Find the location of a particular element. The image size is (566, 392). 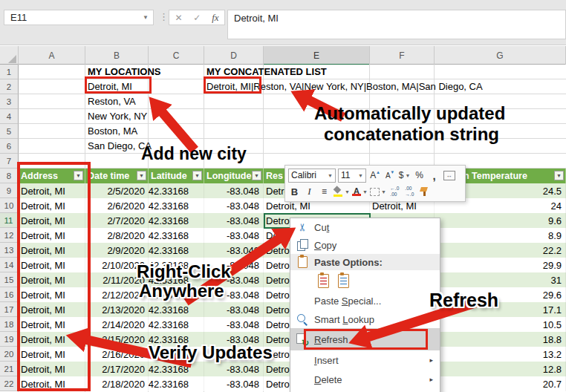

cell-lat-12: 42.33168 is located at coordinates (177, 235).